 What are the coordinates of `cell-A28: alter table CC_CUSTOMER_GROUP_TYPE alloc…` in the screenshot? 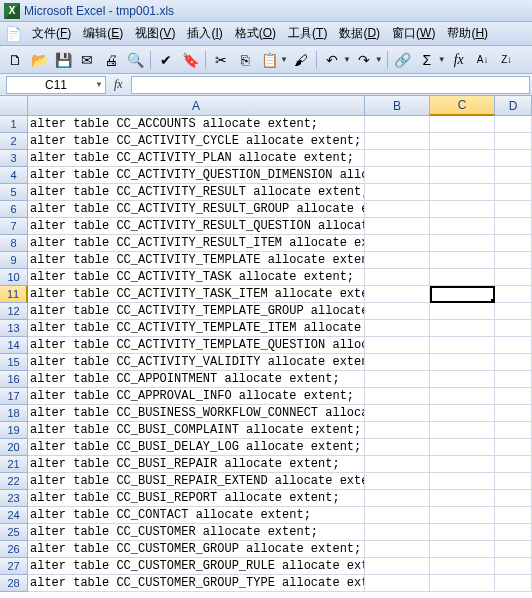 It's located at (196, 584).